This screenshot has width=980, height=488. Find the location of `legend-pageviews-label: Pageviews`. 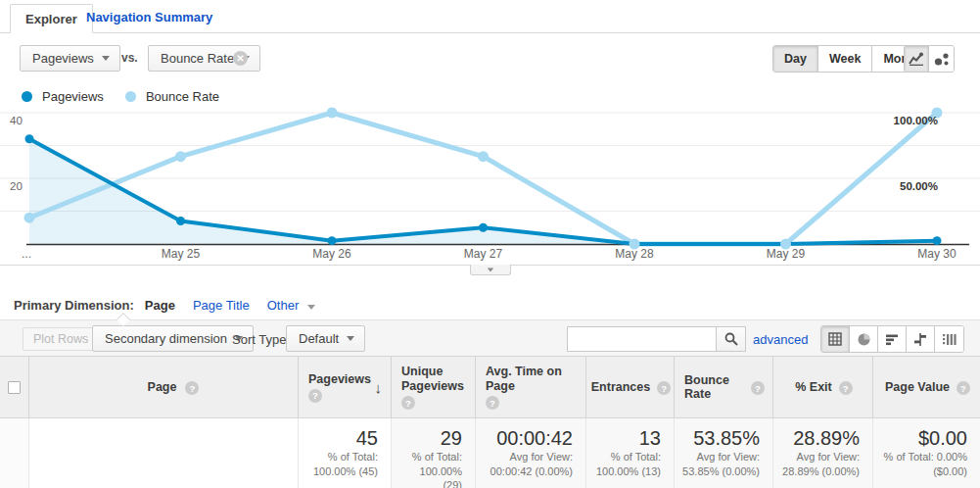

legend-pageviews-label: Pageviews is located at coordinates (72, 96).